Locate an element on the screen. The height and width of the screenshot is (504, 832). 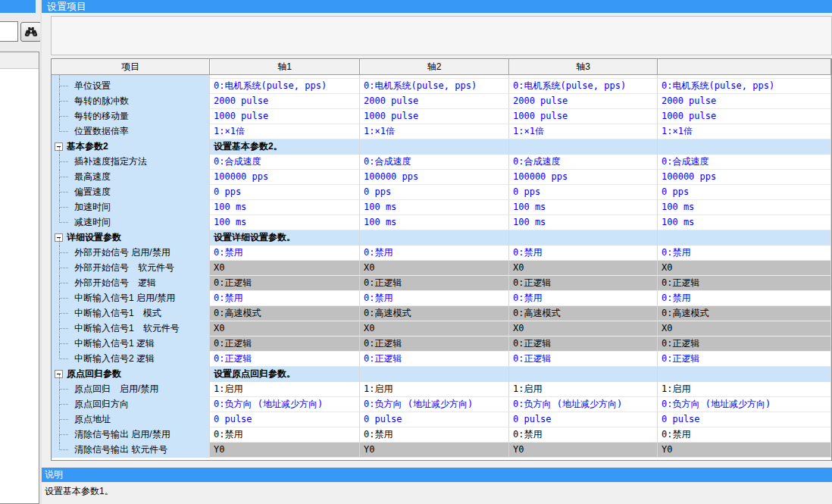
description-title: 说明 is located at coordinates (54, 474).